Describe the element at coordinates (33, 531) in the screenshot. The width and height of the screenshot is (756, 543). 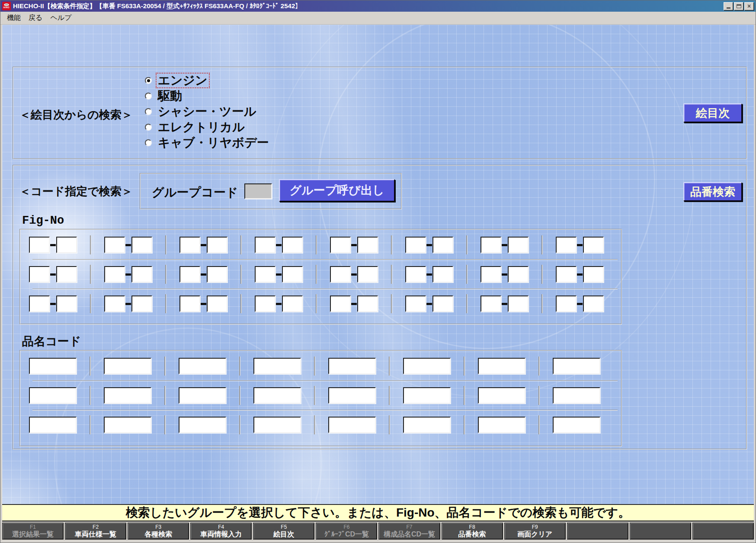
I see `function-key-f1: F1選択結果一覧` at that location.